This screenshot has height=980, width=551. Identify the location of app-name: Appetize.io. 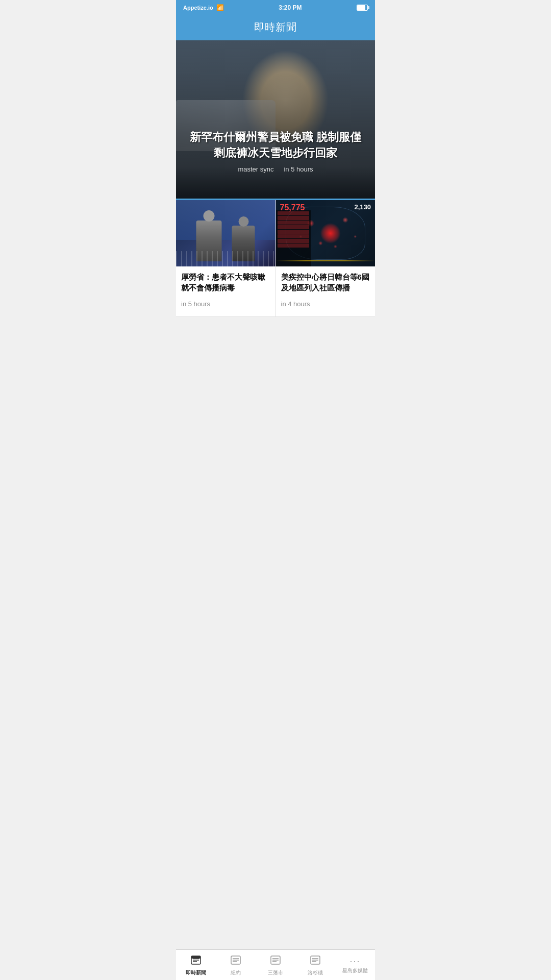
(198, 8).